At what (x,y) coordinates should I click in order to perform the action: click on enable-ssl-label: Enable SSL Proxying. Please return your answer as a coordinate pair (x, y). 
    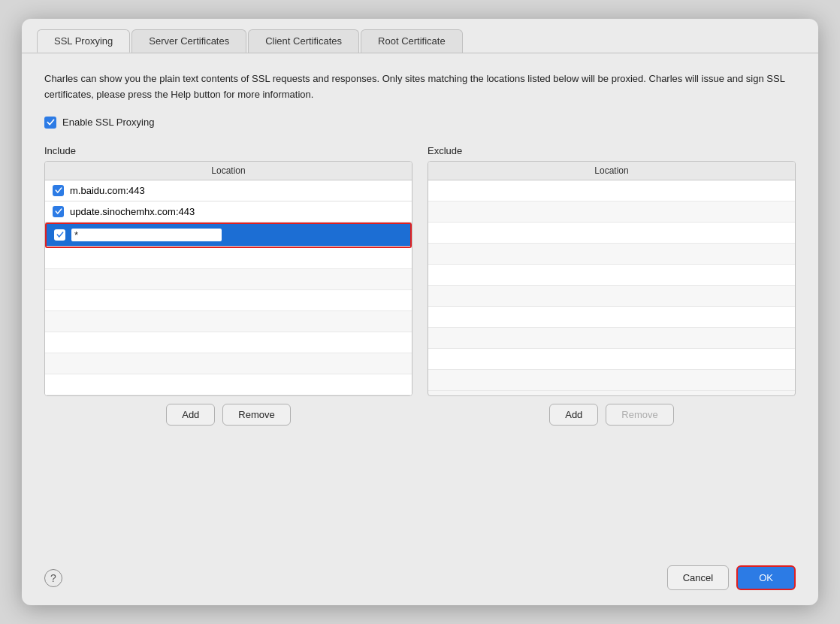
    Looking at the image, I should click on (108, 122).